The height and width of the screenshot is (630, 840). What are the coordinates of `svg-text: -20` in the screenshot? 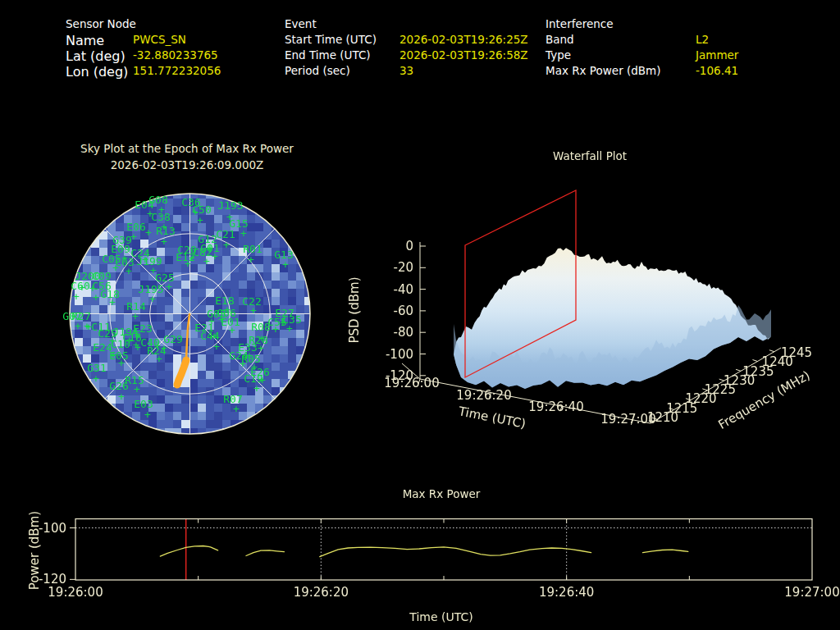 It's located at (404, 267).